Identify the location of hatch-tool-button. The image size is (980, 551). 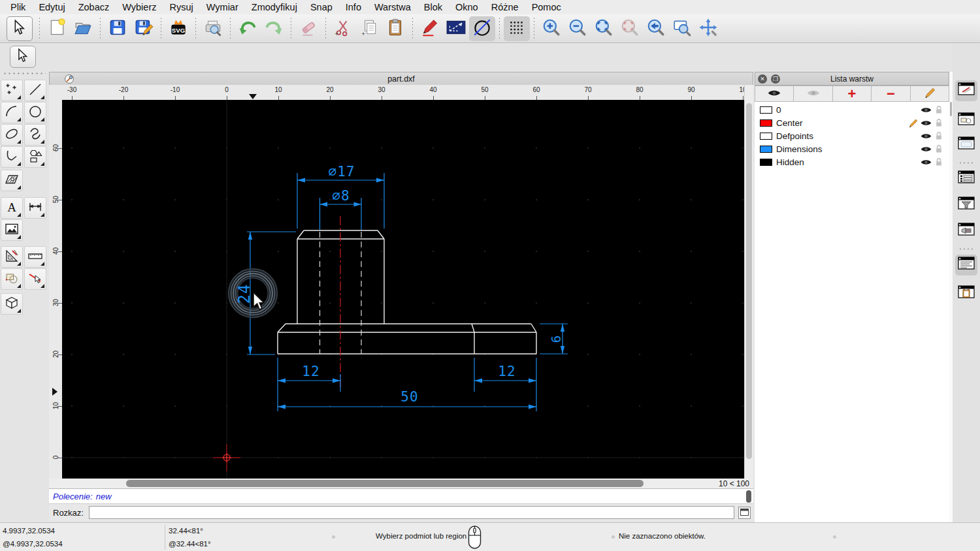
(12, 180).